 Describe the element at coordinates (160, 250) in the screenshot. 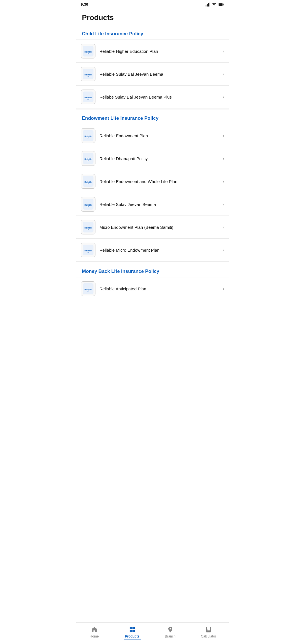

I see `product-name: Reliable Micro Endowment Plan` at that location.